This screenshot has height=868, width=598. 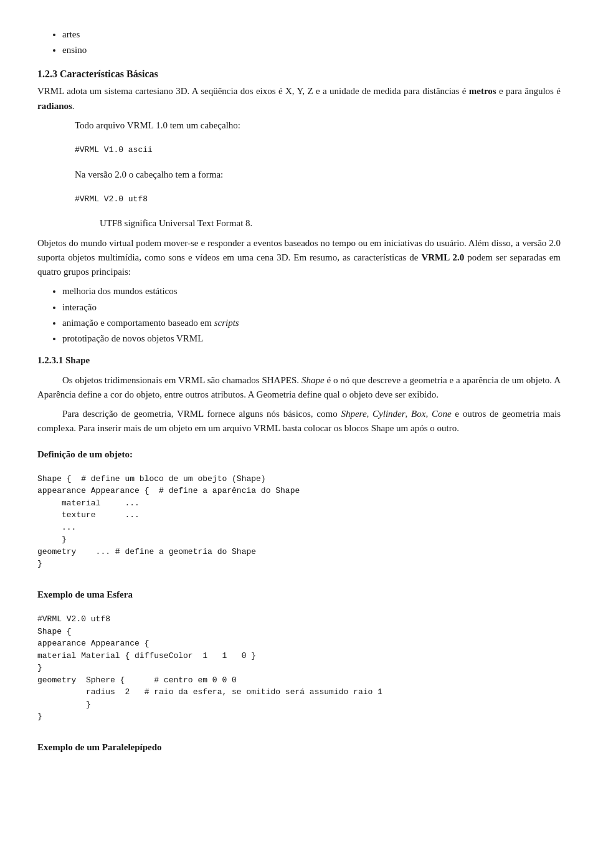 I want to click on section-1-2-3-heading: 1.2.3 Características Básicas, so click(x=299, y=75).